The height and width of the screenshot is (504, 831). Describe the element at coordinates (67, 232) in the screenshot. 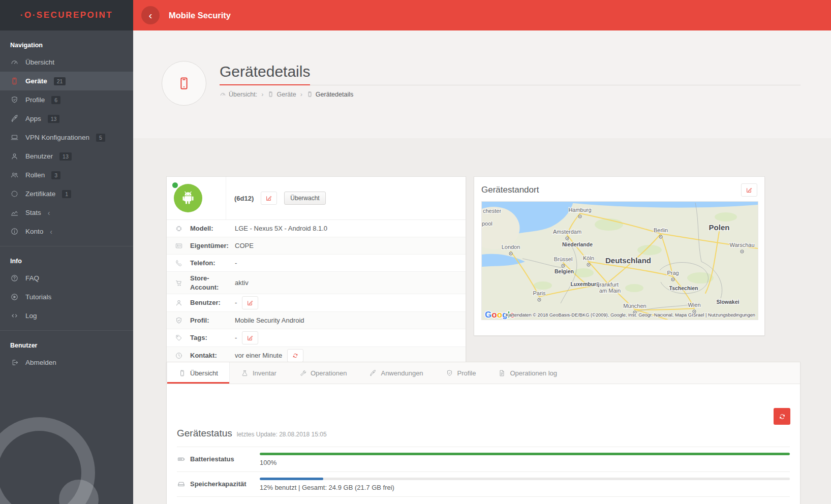

I see `sidebar-item-konto: Konto‹` at that location.